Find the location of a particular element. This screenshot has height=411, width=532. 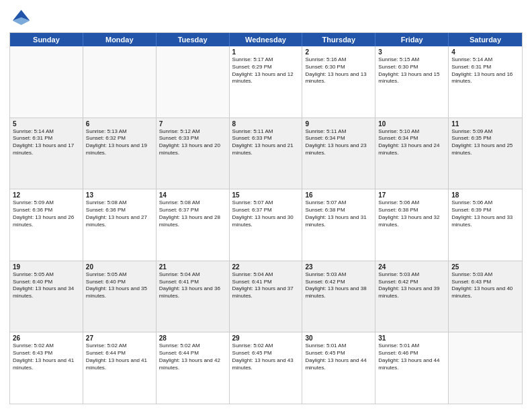

day-cell-7: 7Sunrise: 5:12 AMSunset: 6:33 PMDaylight… is located at coordinates (193, 154).